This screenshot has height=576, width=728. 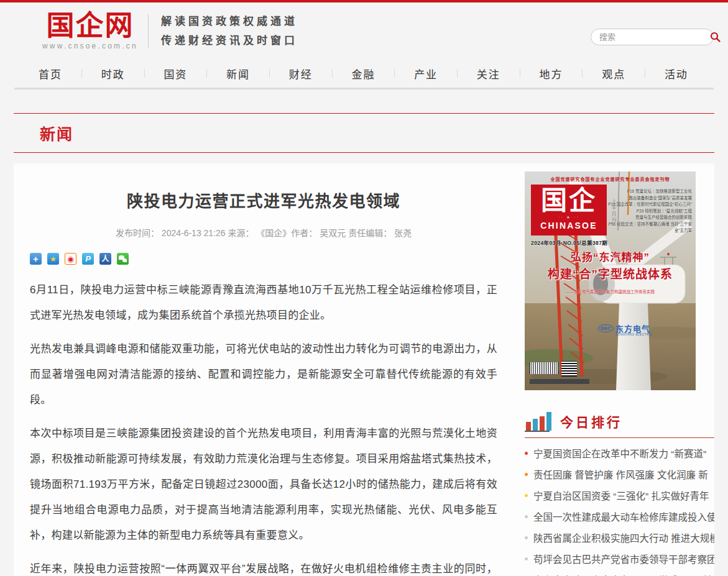 What do you see at coordinates (650, 191) in the screenshot?
I see `toc-line: P16 党建论坛｜加快推进新型工业化` at bounding box center [650, 191].